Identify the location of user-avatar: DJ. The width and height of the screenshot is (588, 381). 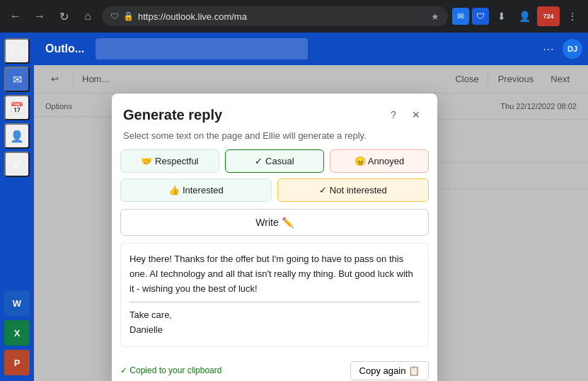
(572, 49).